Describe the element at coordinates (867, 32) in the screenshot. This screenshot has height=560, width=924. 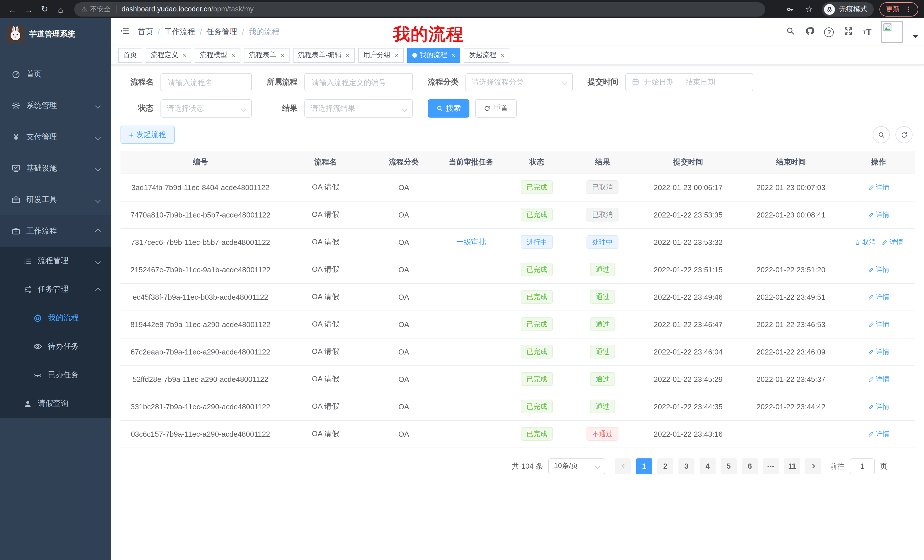
I see `font-size-icon: TT` at that location.